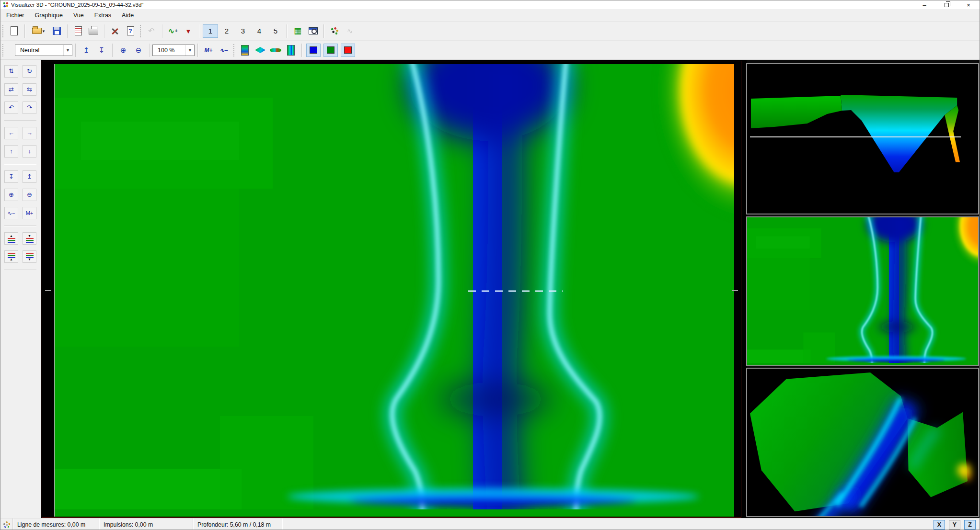 The height and width of the screenshot is (530, 980). What do you see at coordinates (348, 50) in the screenshot?
I see `red-swatch-icon` at bounding box center [348, 50].